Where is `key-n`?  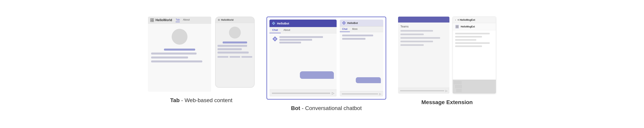 key-n is located at coordinates (460, 90).